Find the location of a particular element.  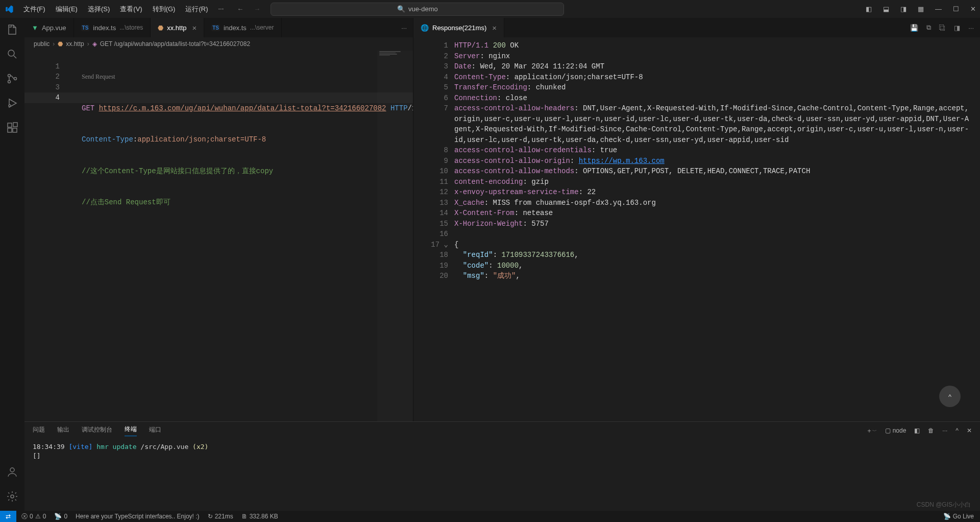

nav-back-icon: ← is located at coordinates (240, 9).